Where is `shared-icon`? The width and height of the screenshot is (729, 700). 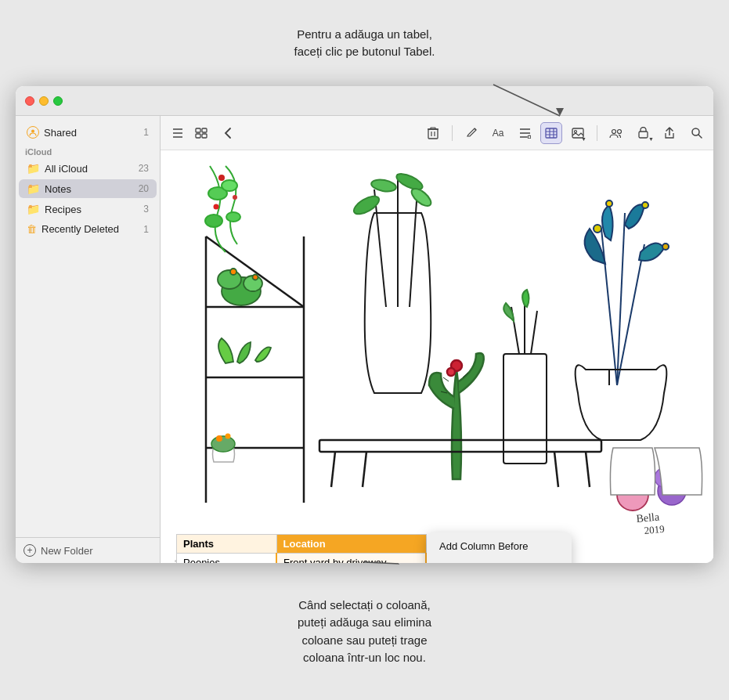 shared-icon is located at coordinates (33, 132).